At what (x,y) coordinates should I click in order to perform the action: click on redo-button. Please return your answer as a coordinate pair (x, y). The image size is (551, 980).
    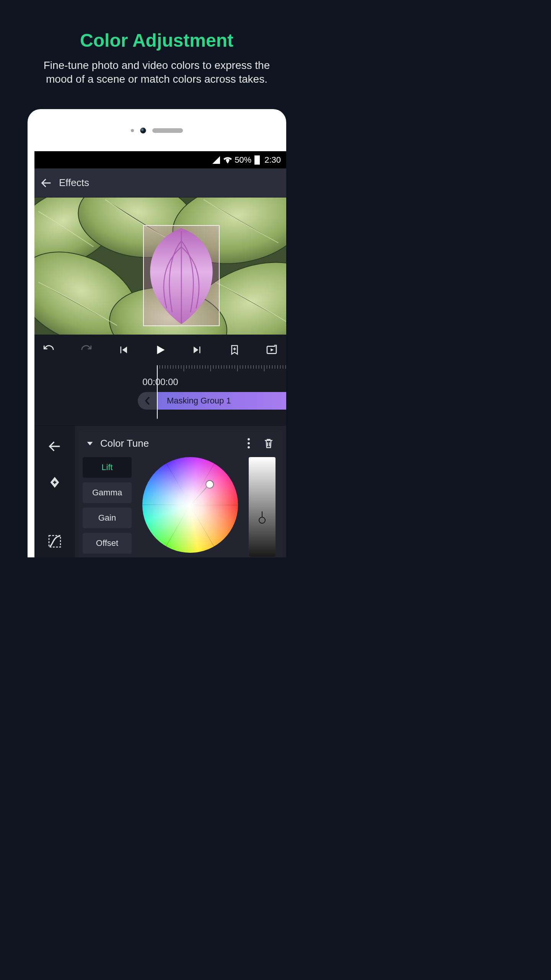
    Looking at the image, I should click on (86, 350).